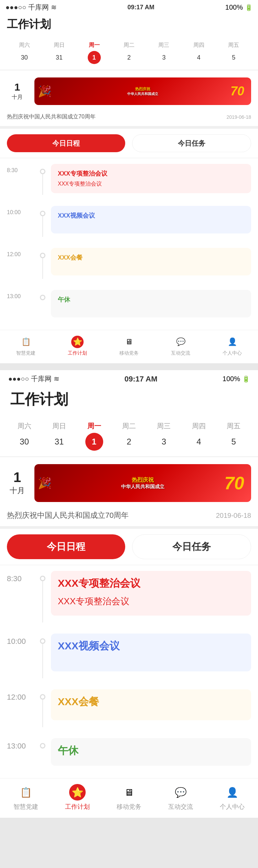  What do you see at coordinates (151, 752) in the screenshot?
I see `event-card-1300-2: 午休` at bounding box center [151, 752].